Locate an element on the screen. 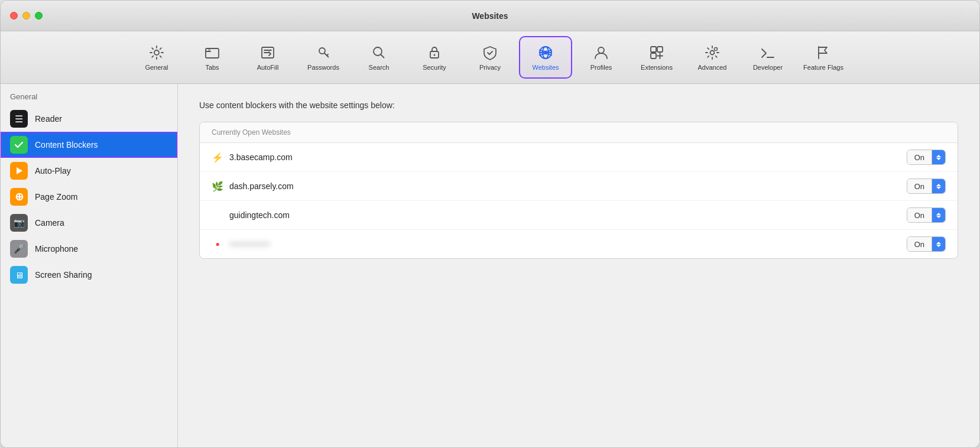  favicon-basecamp: ⚡ is located at coordinates (218, 157).